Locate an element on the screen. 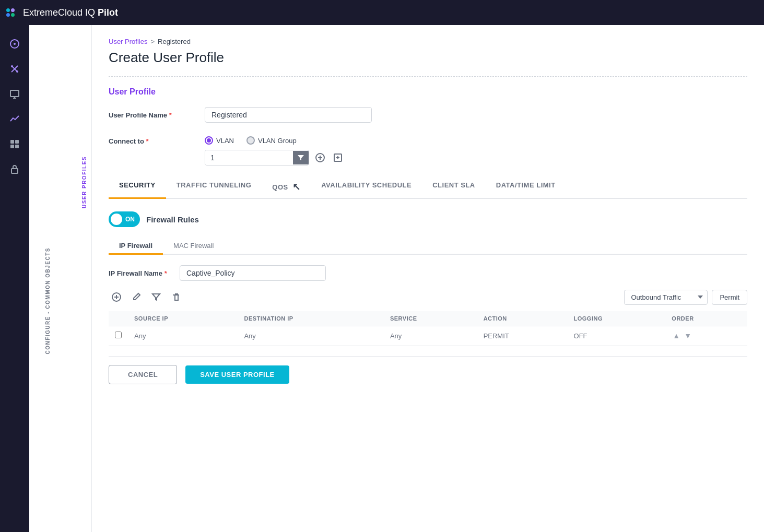 The image size is (764, 532). vlan-filter-btn is located at coordinates (301, 158).